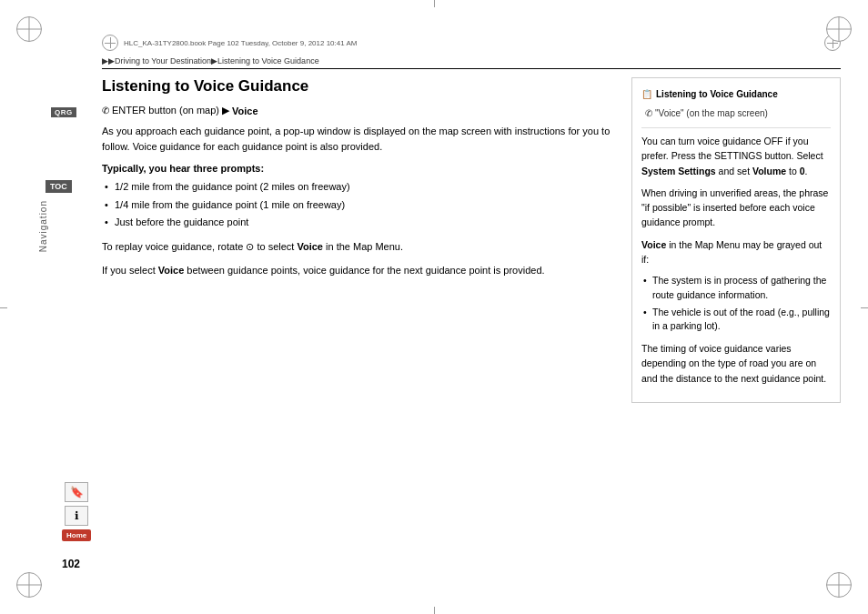 The height and width of the screenshot is (614, 868). Describe the element at coordinates (110, 43) in the screenshot. I see `printer-mark-circle-left` at that location.